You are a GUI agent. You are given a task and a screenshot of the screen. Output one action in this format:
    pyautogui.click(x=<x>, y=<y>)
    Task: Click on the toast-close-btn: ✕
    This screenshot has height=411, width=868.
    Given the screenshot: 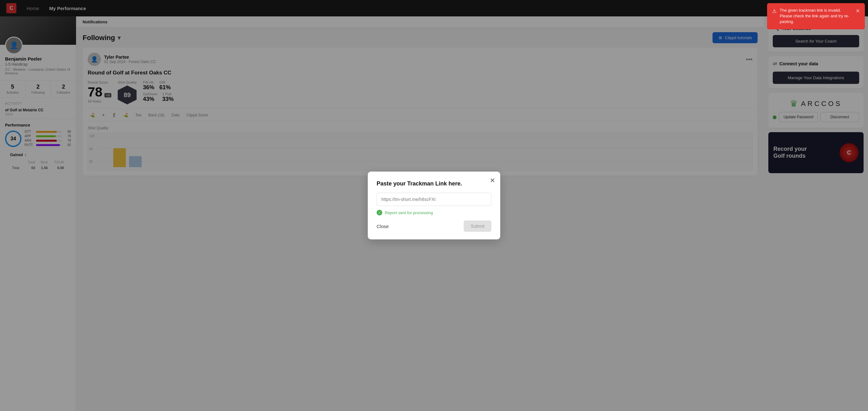 What is the action you would take?
    pyautogui.click(x=858, y=11)
    